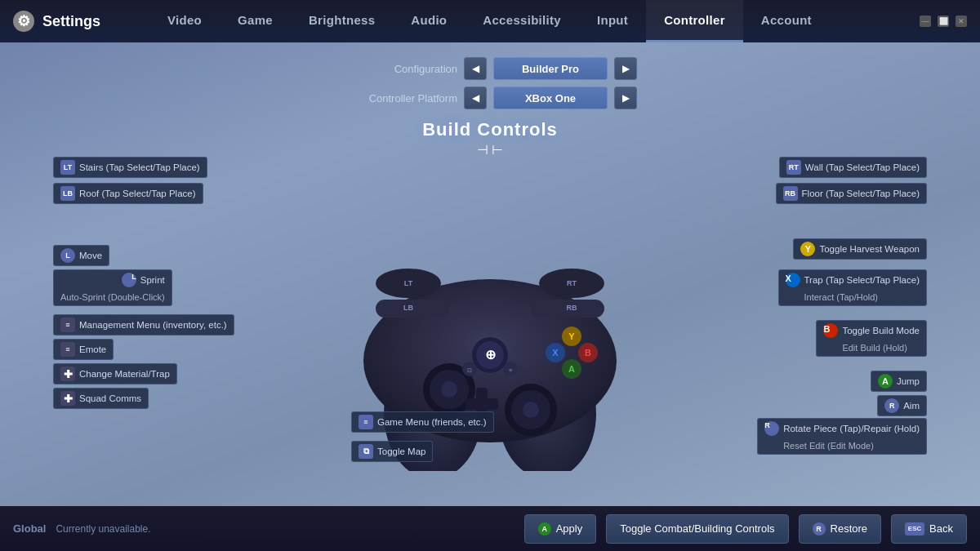  I want to click on configuration-label: Configuration, so click(400, 69).